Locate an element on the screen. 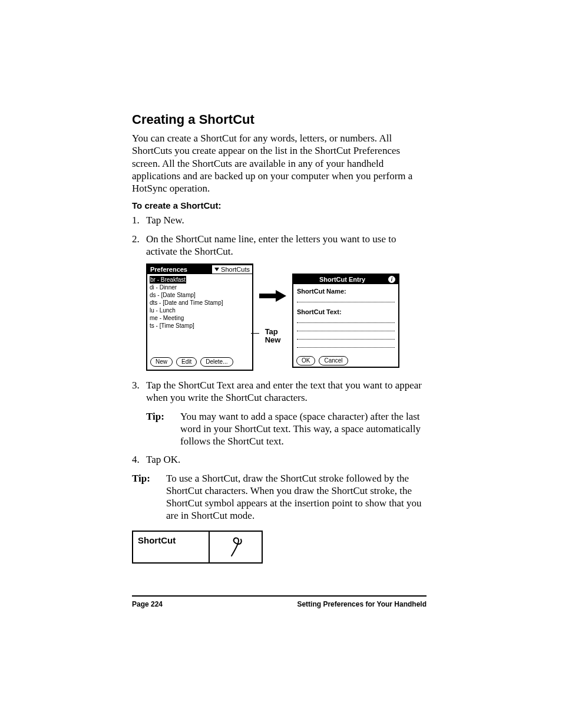 The image size is (562, 728). list-item: ds - [Date Stamp] is located at coordinates (200, 295).